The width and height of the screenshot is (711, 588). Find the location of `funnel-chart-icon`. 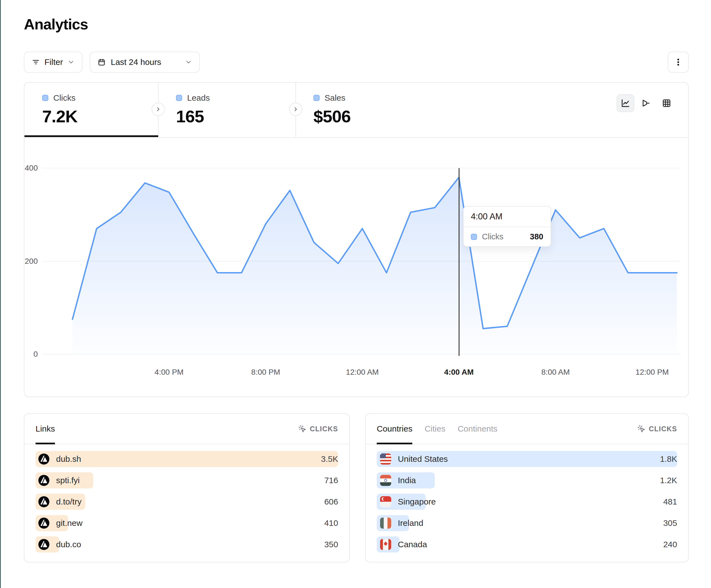

funnel-chart-icon is located at coordinates (646, 103).